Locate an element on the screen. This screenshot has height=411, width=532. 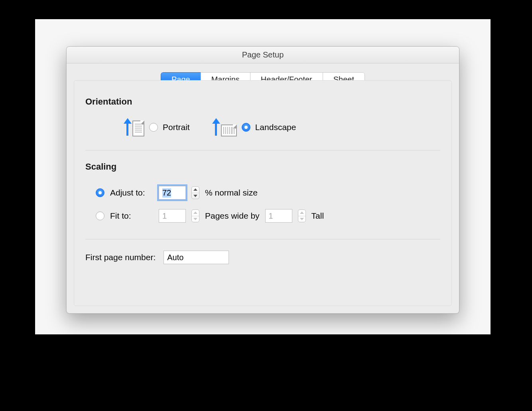
fit-to-row: Fit to: Pages wide by Tall is located at coordinates (268, 216).